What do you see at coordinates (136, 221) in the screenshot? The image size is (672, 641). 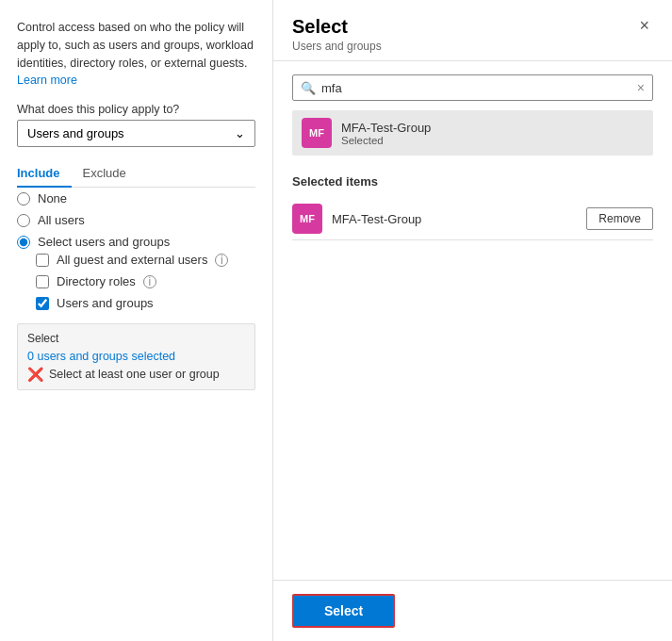 I see `radio-all-users: All users` at bounding box center [136, 221].